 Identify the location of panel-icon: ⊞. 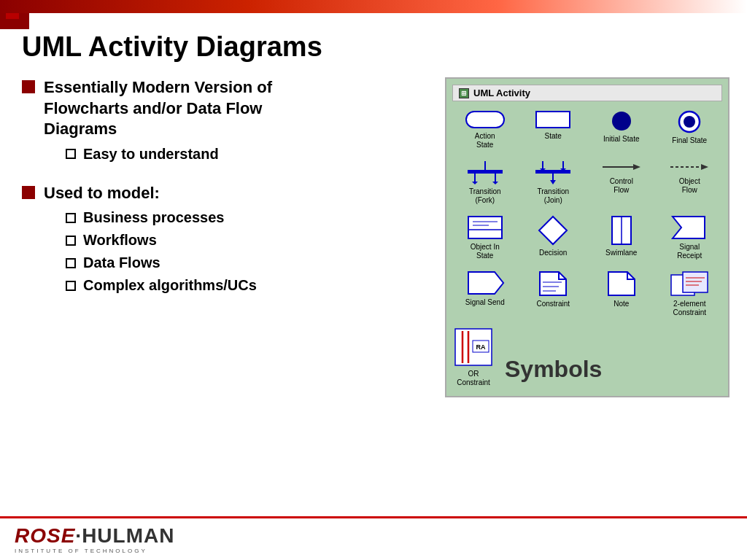
(464, 93).